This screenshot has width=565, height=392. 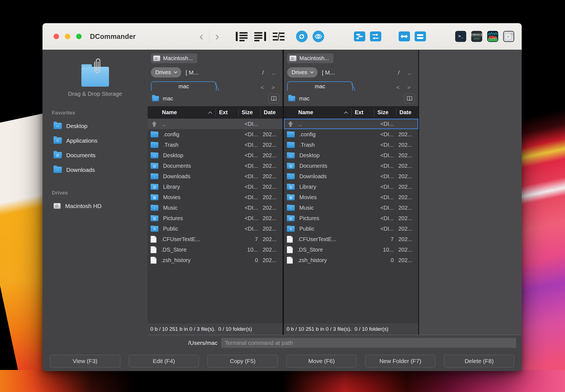 What do you see at coordinates (376, 36) in the screenshot?
I see `compare-dirs-icon` at bounding box center [376, 36].